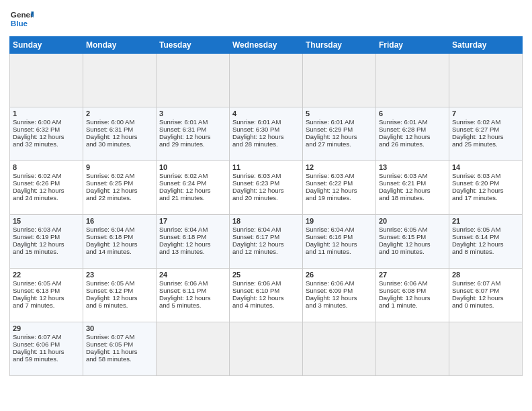  What do you see at coordinates (107, 305) in the screenshot?
I see `daylight-mins: and 6 minutes.` at bounding box center [107, 305].